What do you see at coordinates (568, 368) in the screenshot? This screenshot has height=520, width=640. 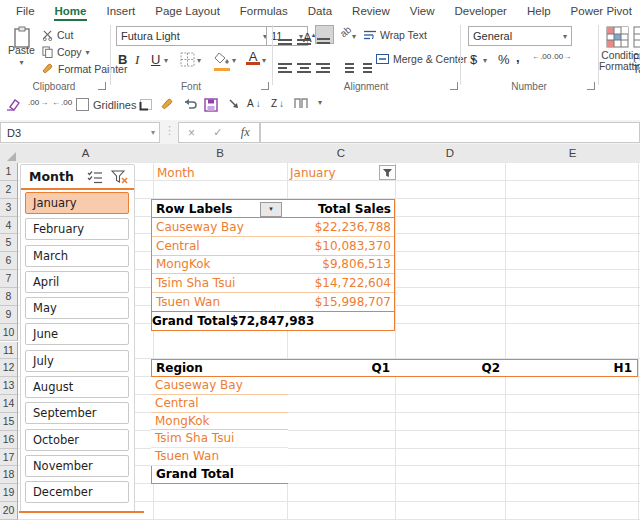 I see `h1-header-cell: H1` at bounding box center [568, 368].